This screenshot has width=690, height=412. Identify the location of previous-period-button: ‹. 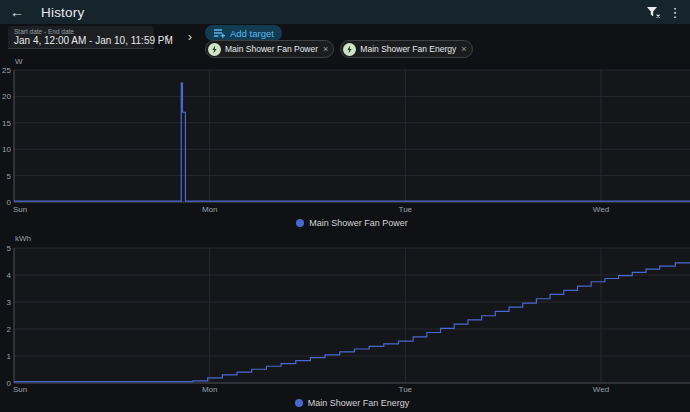
(167, 37).